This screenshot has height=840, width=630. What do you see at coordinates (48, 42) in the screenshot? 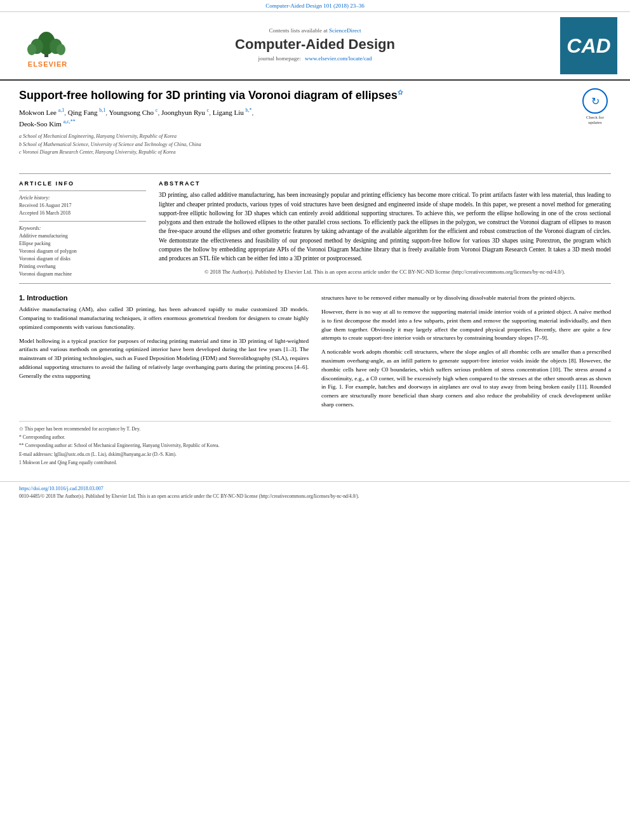
I see `elsevier-tree-icon` at bounding box center [48, 42].